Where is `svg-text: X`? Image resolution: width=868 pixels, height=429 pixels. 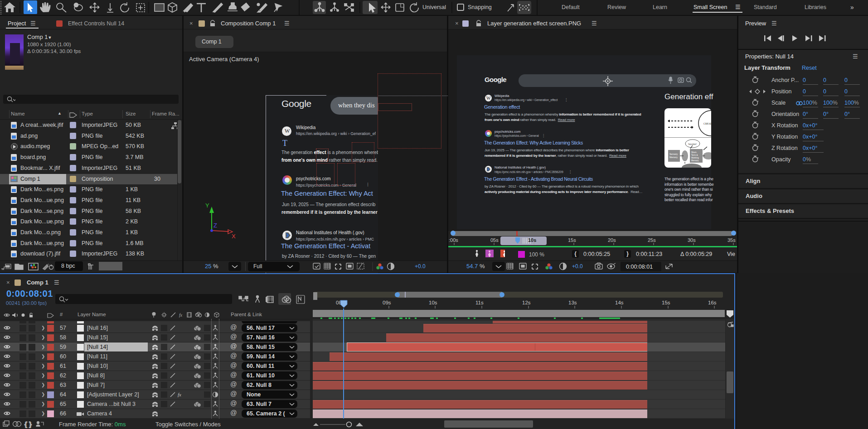
svg-text: X is located at coordinates (234, 236).